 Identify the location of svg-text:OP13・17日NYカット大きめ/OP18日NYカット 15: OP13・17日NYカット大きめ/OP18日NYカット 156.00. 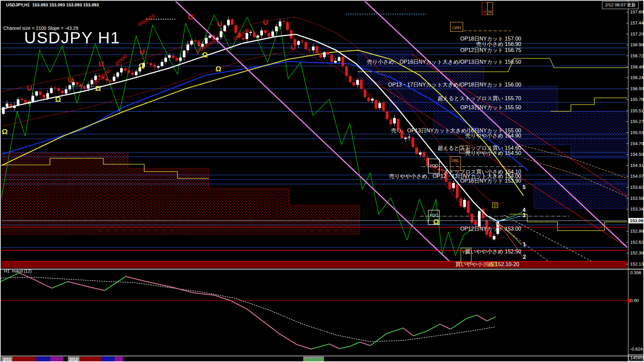
(455, 84).